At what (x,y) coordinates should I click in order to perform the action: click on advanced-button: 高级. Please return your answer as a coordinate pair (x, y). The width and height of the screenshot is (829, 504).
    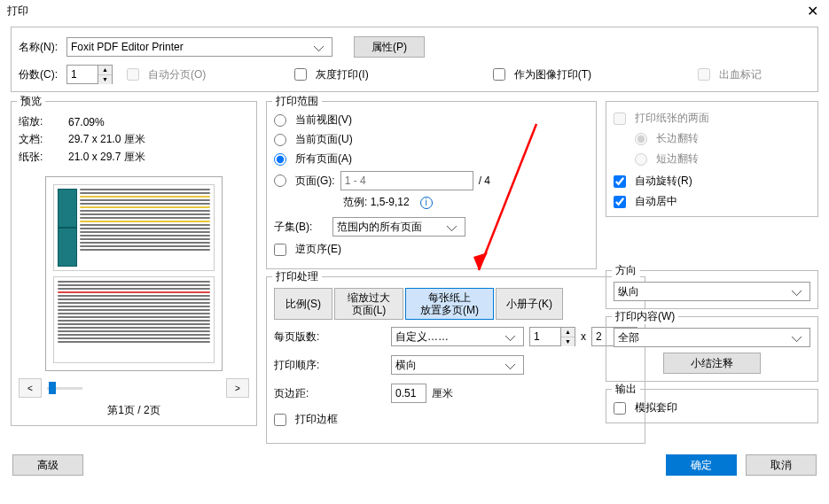
    Looking at the image, I should click on (48, 465).